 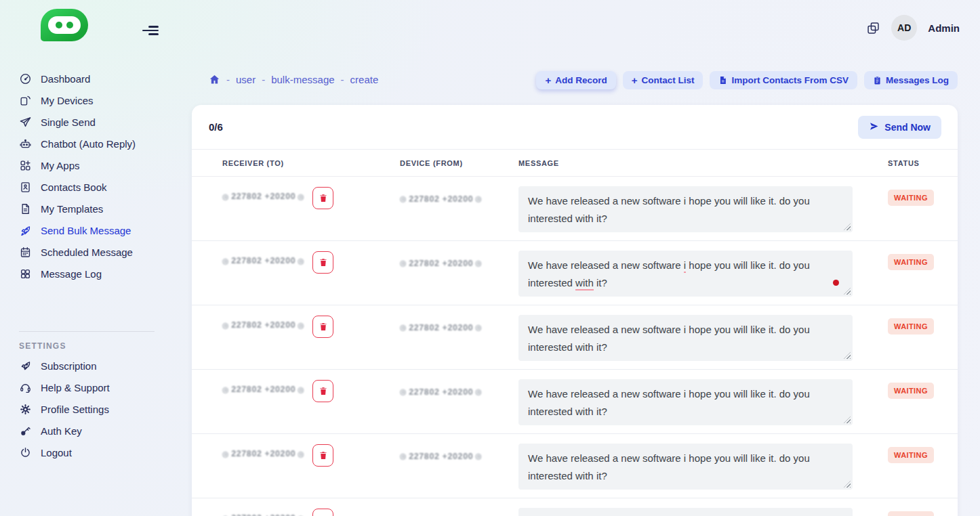 What do you see at coordinates (460, 163) in the screenshot?
I see `col-device: DEVICE (FROM)` at bounding box center [460, 163].